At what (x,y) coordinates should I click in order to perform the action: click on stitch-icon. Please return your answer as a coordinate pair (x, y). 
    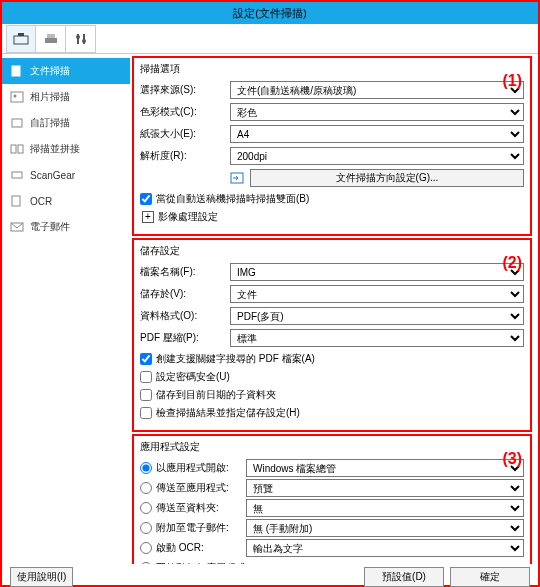
    Looking at the image, I should click on (17, 149).